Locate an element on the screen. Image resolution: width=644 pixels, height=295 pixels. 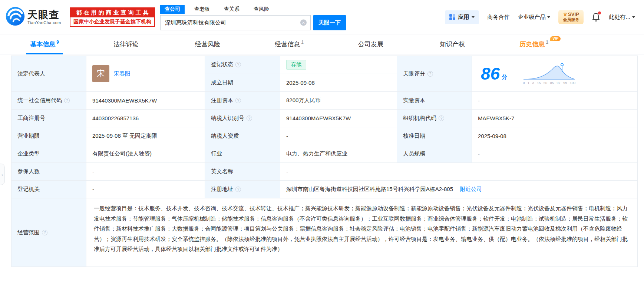
reg-status-label: 登记状态? is located at coordinates (242, 65).